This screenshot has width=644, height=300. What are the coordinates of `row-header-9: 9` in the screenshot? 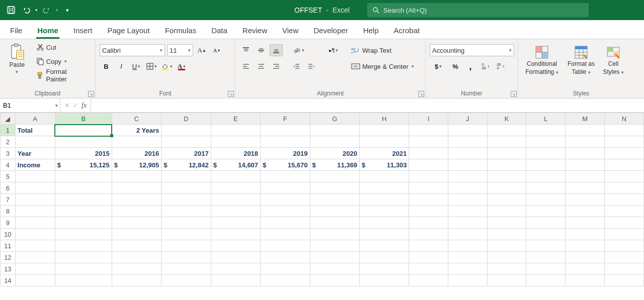 It's located at (8, 223).